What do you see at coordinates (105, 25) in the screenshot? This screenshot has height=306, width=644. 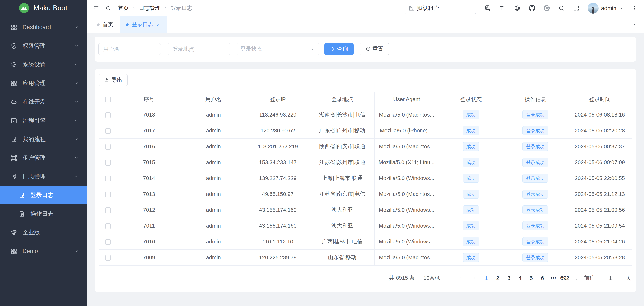 I see `tab-home: 首页` at bounding box center [105, 25].